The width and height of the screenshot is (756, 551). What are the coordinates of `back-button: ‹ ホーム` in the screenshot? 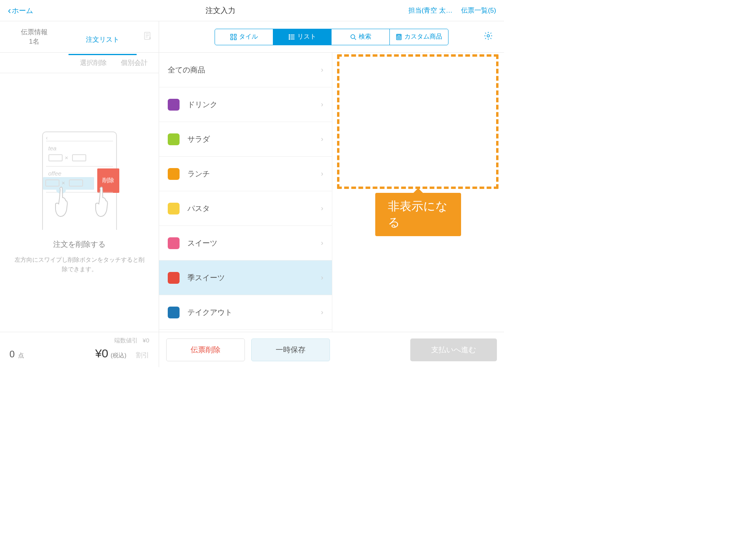 It's located at (20, 11).